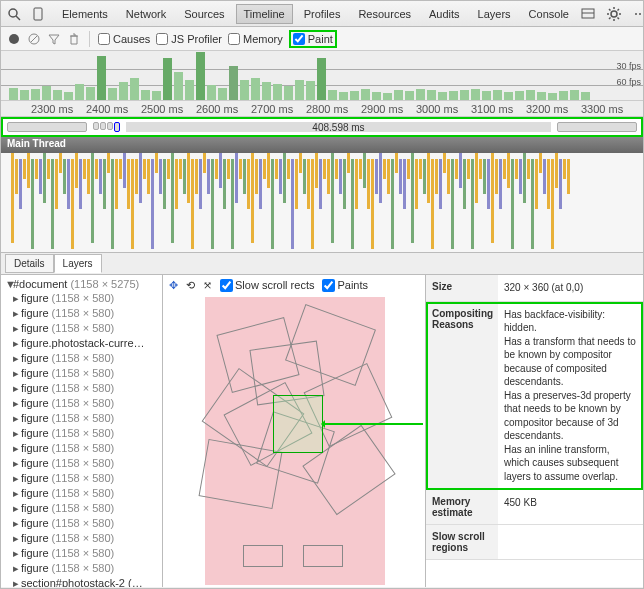 This screenshot has height=589, width=644. Describe the element at coordinates (274, 285) in the screenshot. I see `slow-rects-label: Slow scroll rects` at that location.